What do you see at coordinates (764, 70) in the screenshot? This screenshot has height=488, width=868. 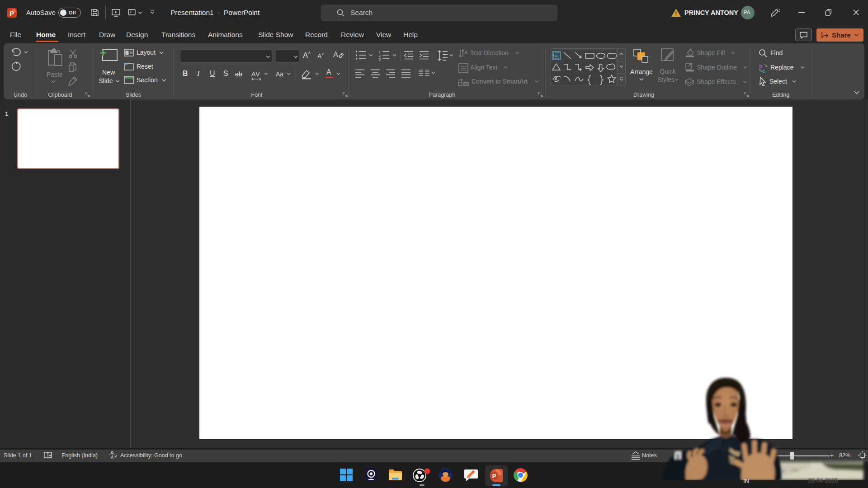 I see `svg-text: c` at bounding box center [764, 70].